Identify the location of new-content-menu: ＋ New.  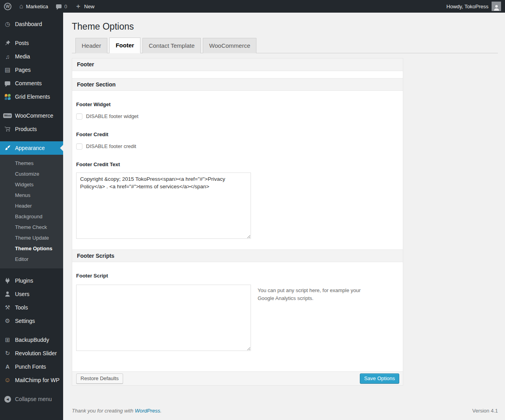
(84, 6).